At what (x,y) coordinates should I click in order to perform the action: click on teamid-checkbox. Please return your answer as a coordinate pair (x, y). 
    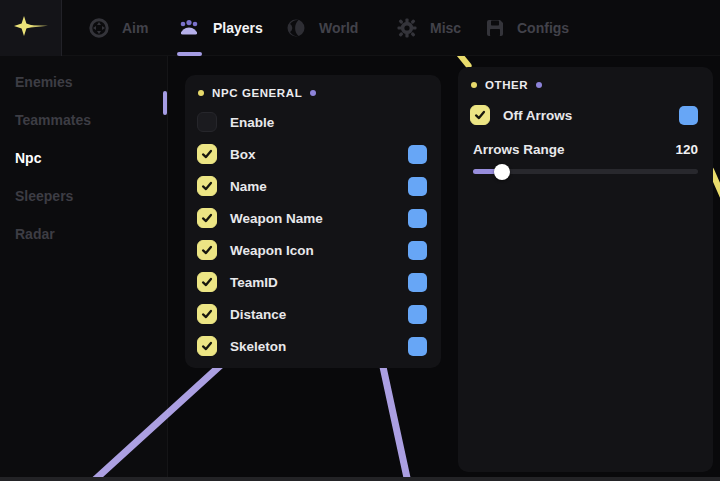
    Looking at the image, I should click on (207, 282).